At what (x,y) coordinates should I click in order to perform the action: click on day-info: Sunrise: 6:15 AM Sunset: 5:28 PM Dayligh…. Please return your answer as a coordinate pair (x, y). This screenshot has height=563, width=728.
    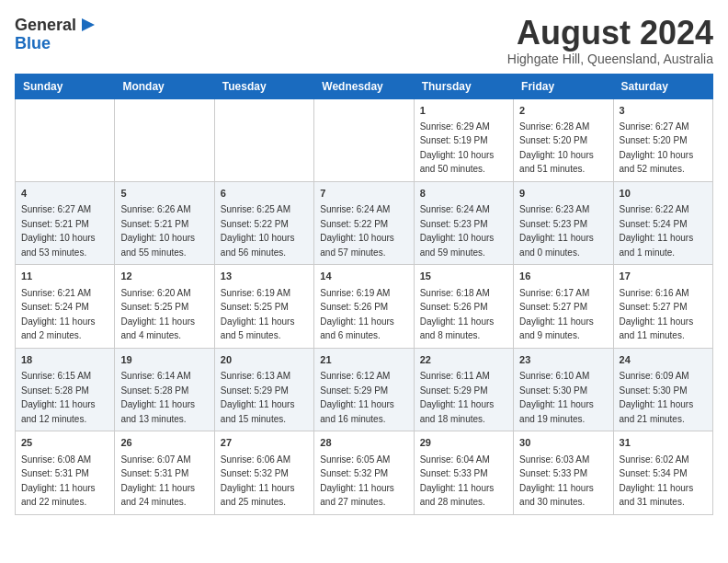
    Looking at the image, I should click on (59, 397).